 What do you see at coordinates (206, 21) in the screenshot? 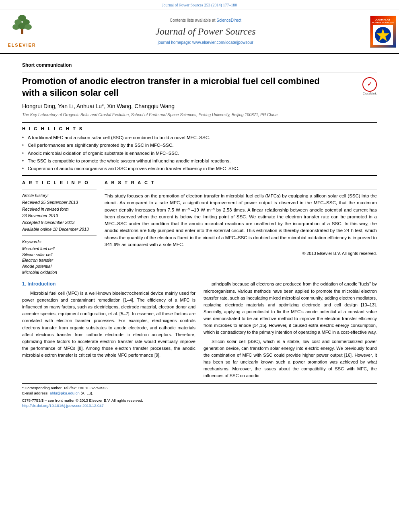
I see `sciencedirect-line: Contents lists available at ScienceDirec…` at bounding box center [206, 21].